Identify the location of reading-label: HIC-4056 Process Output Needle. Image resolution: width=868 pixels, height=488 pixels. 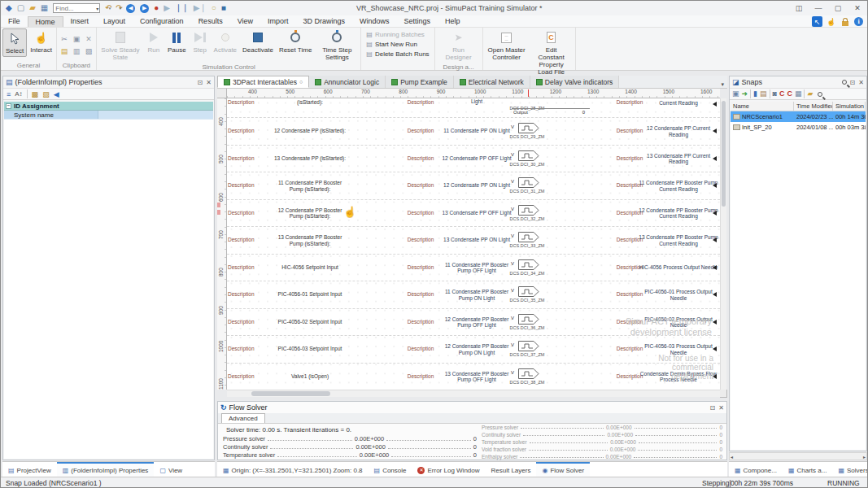
(678, 268).